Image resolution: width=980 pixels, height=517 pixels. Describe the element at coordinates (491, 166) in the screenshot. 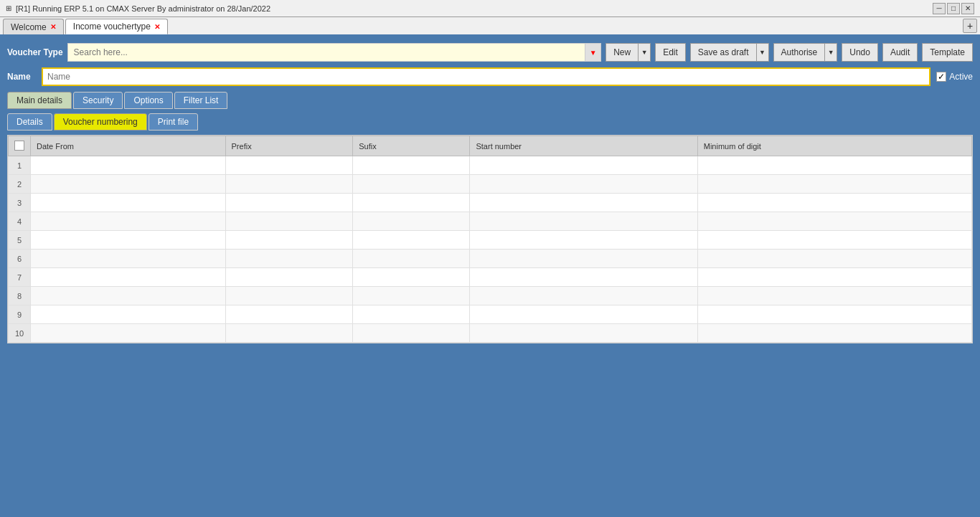

I see `table-row: 1` at that location.